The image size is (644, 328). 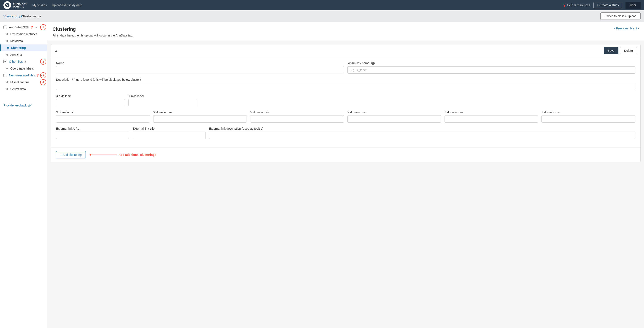 What do you see at coordinates (24, 89) in the screenshot?
I see `sidebar-item-seurat-data: Seurat data` at bounding box center [24, 89].